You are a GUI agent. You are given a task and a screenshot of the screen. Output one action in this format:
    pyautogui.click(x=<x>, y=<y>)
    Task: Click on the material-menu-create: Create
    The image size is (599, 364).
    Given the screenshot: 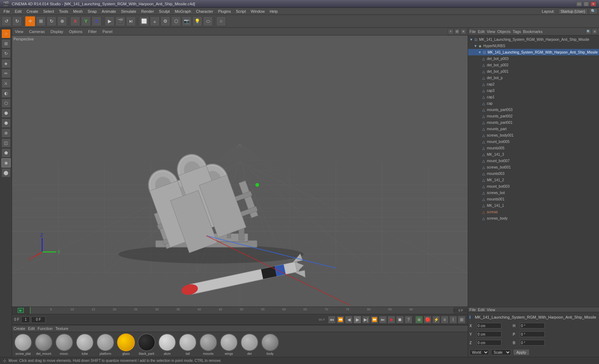 What is the action you would take?
    pyautogui.click(x=19, y=329)
    